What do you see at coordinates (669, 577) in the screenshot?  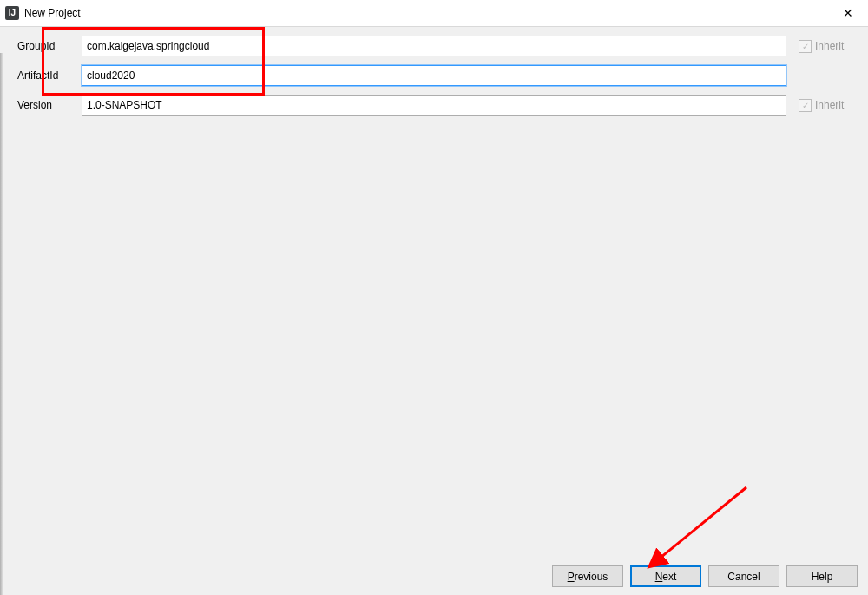 I see `next-button-text: ext` at bounding box center [669, 577].